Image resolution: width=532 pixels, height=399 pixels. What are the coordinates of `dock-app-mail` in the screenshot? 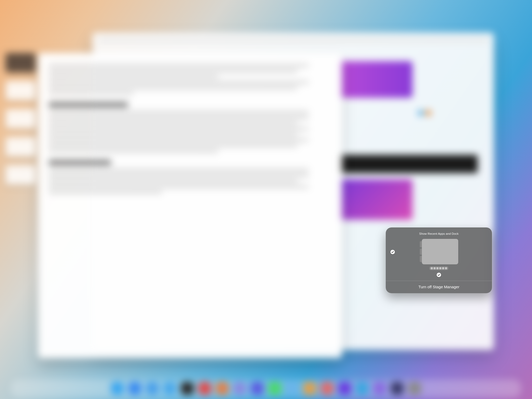 It's located at (135, 388).